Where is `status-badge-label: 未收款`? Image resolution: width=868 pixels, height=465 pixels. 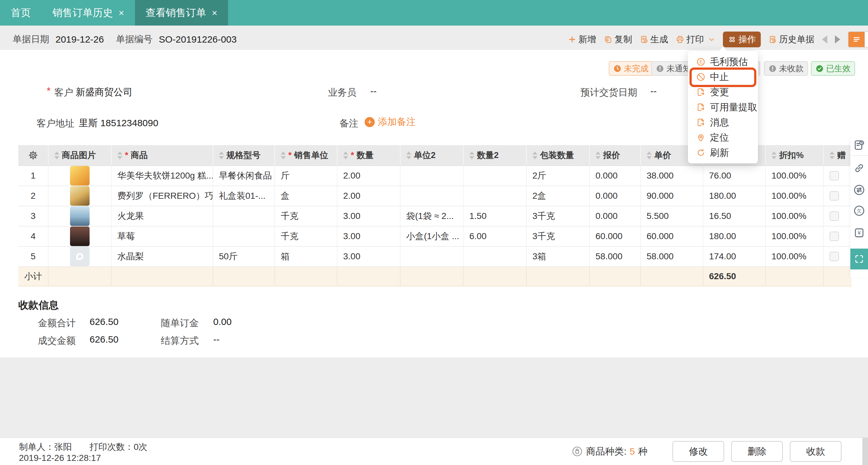
status-badge-label: 未收款 is located at coordinates (791, 69).